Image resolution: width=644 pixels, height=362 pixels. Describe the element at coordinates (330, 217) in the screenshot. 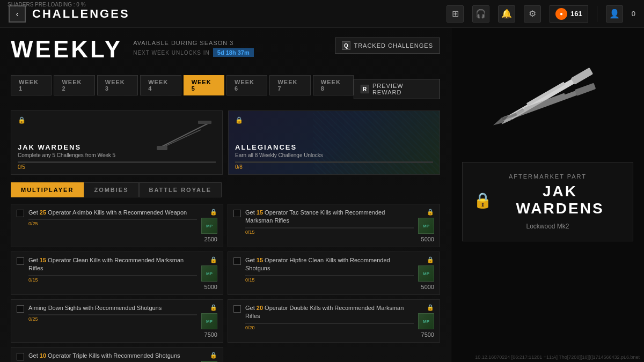

I see `challenge-text-2: Get 15 Operator Tac Stance Kills with Re…` at that location.